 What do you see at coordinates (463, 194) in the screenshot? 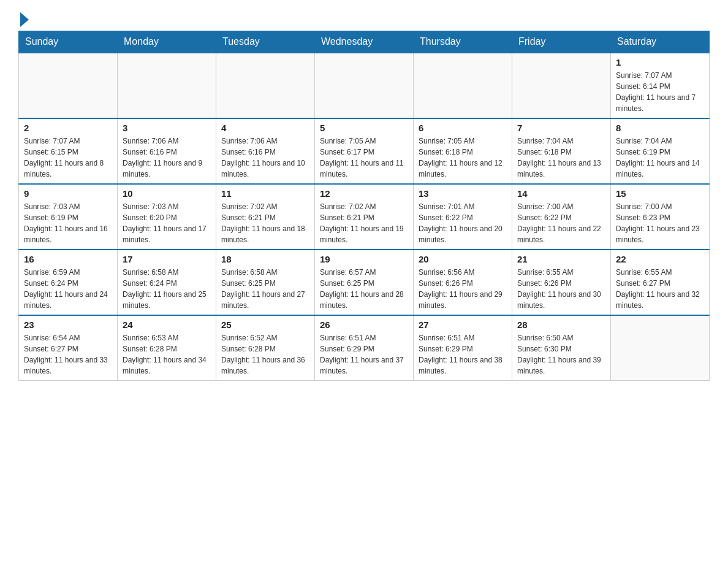
I see `day-number: 13` at bounding box center [463, 194].